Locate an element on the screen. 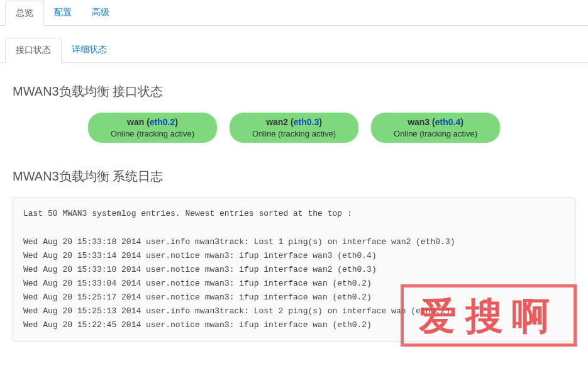 Image resolution: width=588 pixels, height=368 pixels. tab-advanced: 高级 is located at coordinates (101, 13).